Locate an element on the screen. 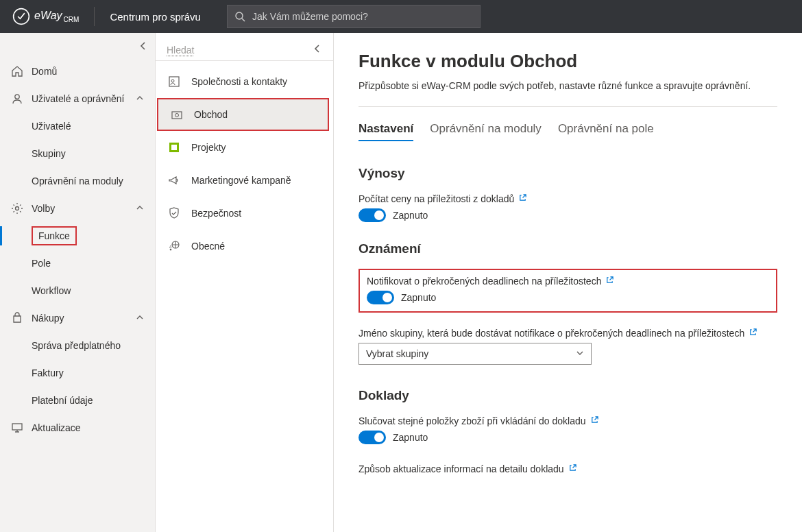  nav-payment: Platební údaje is located at coordinates (77, 400).